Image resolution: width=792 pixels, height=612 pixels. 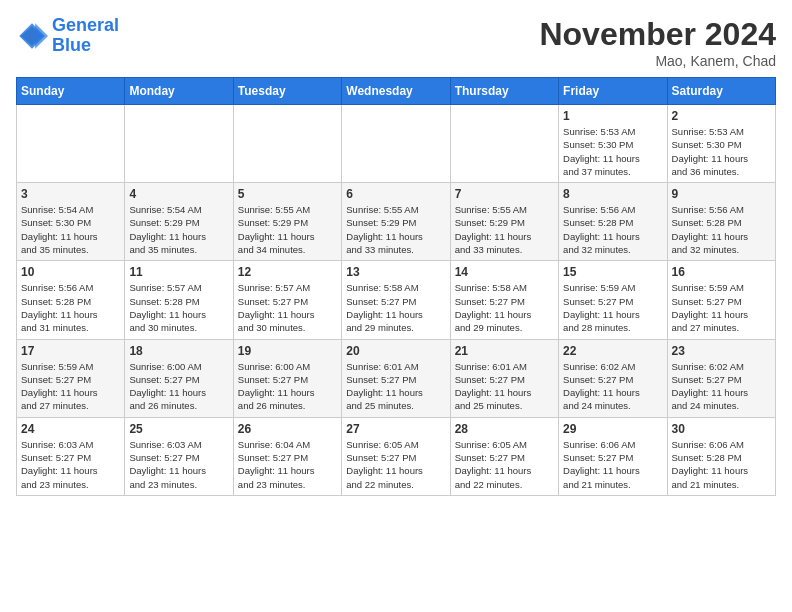 What do you see at coordinates (288, 194) in the screenshot?
I see `day-number: 5` at bounding box center [288, 194].